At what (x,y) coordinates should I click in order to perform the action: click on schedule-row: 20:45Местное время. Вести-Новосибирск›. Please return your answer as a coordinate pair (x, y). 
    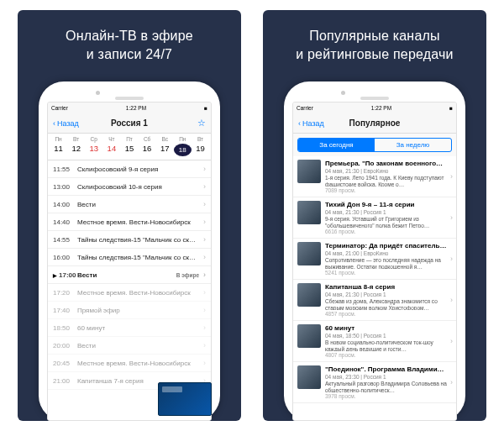
    Looking at the image, I should click on (129, 363).